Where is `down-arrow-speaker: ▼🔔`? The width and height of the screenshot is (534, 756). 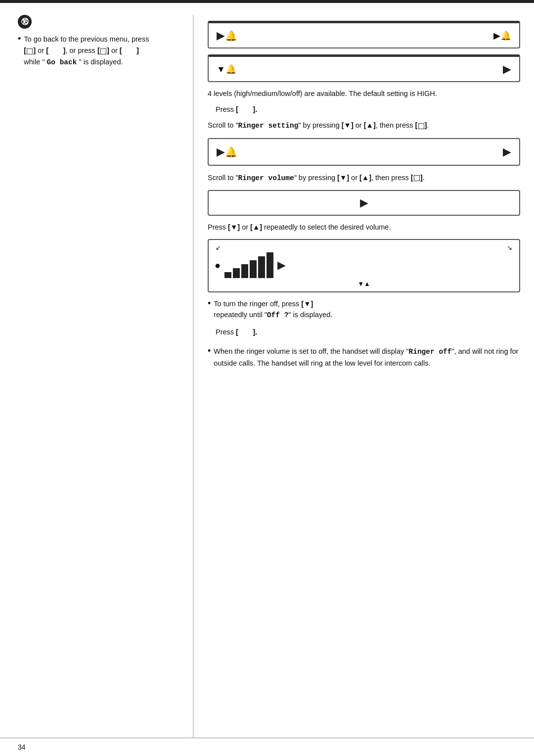
down-arrow-speaker: ▼🔔 is located at coordinates (226, 69).